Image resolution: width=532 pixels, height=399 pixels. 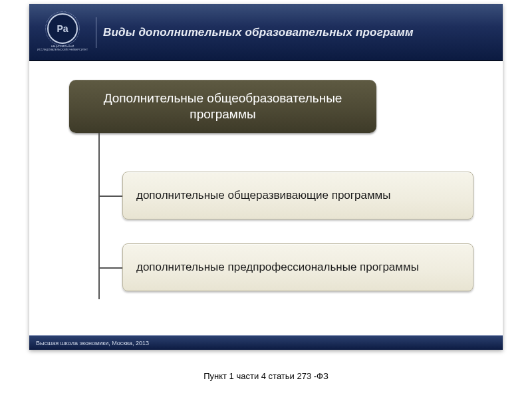 What do you see at coordinates (63, 48) in the screenshot?
I see `logo-subtitle: НАЦИОНАЛЬНЫЙ ИССЛЕДОВАТЕЛЬСКИЙ УНИВЕРСИТ…` at bounding box center [63, 48].